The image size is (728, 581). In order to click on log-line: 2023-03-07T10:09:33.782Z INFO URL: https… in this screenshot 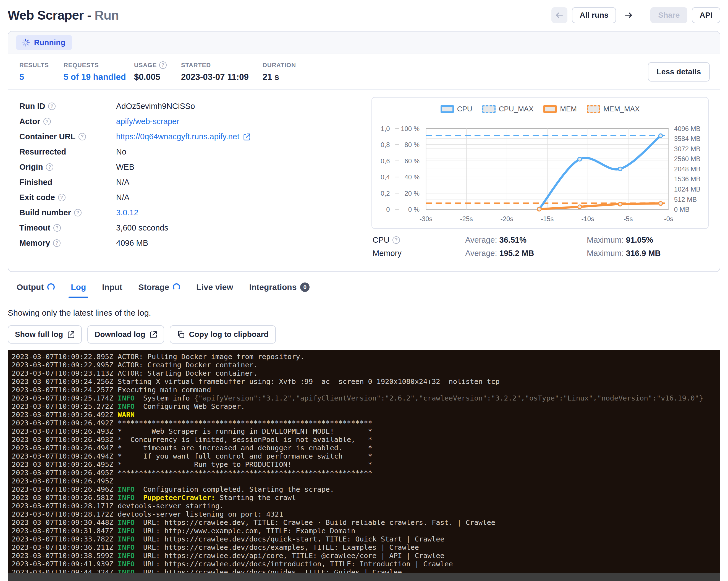, I will do `click(366, 539)`.